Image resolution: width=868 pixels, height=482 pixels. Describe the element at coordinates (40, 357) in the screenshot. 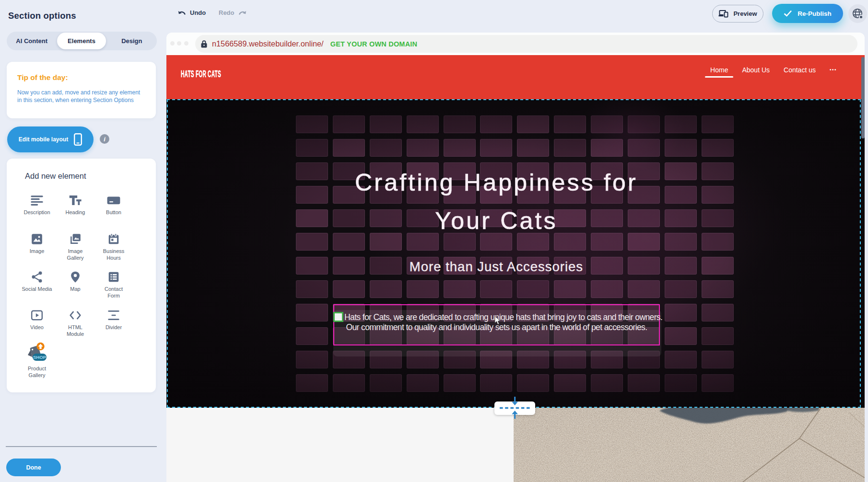

I see `svg-text: SHOP` at that location.